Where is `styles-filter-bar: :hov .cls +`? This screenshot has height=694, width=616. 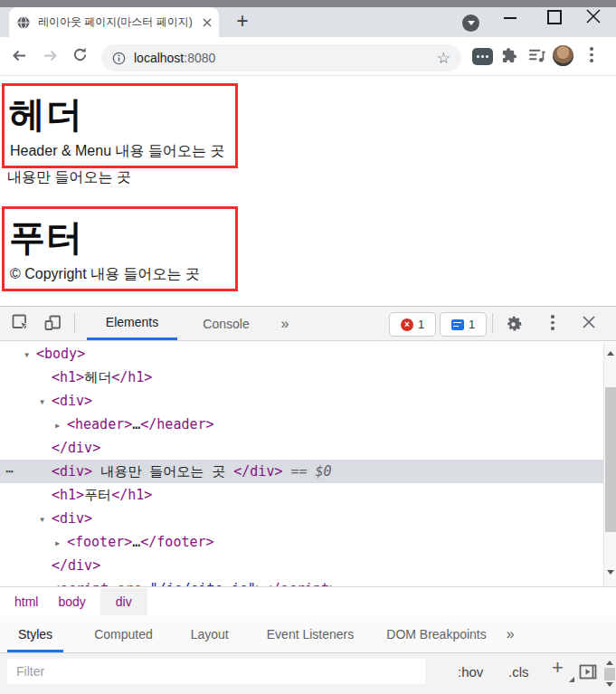 styles-filter-bar: :hov .cls + is located at coordinates (308, 673).